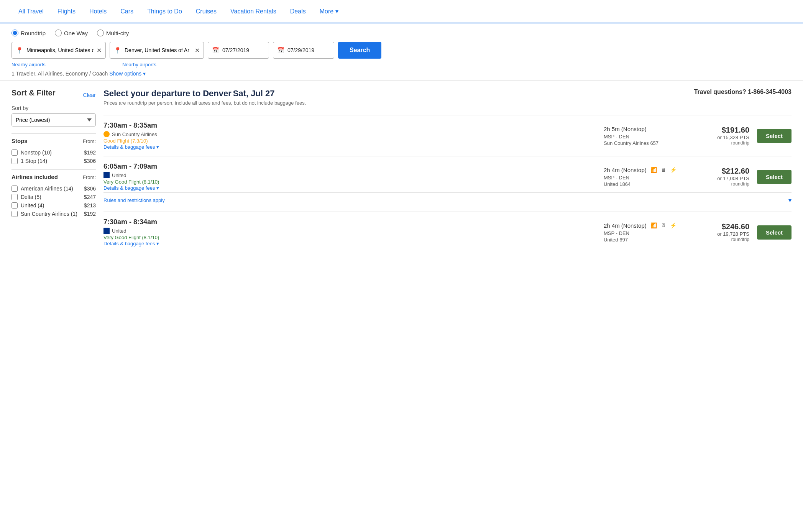 The width and height of the screenshot is (803, 532). I want to click on flight-time-2: 7:30am - 8:34am, so click(350, 222).